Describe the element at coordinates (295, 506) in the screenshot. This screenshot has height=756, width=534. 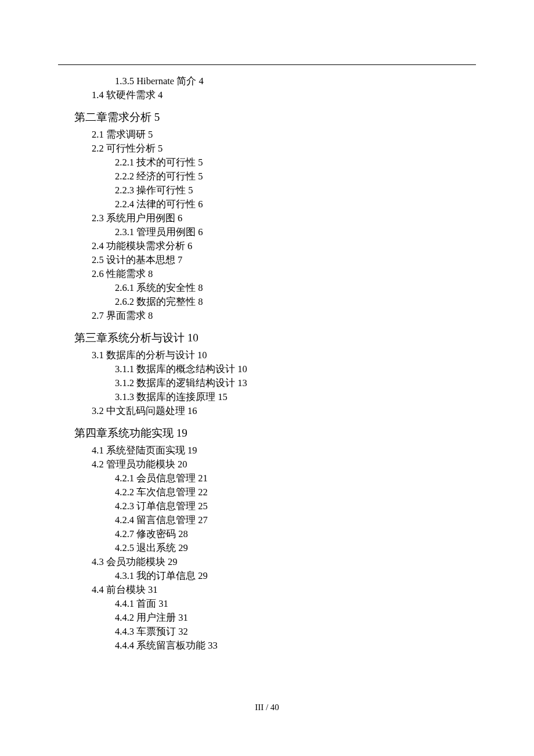
I see `toc-subsection: 4.2.3 订单信息管理 25` at that location.